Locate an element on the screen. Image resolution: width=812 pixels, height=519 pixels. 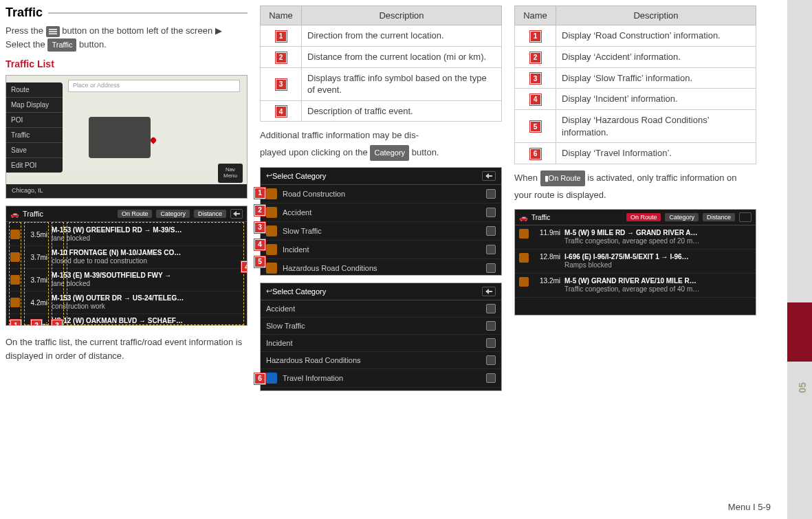
search-input: Place or Address is located at coordinates (154, 86).